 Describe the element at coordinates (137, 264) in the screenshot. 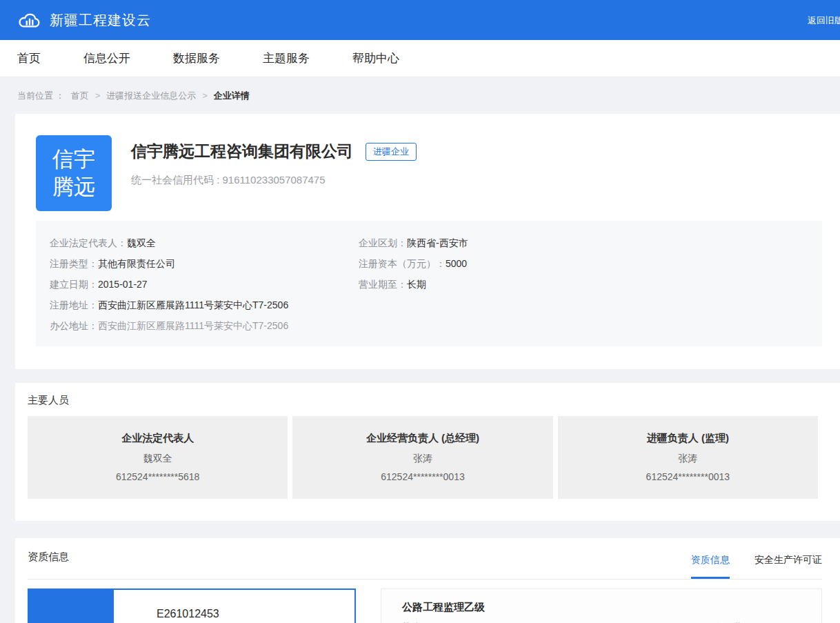

I see `info-value: 其他有限责任公司` at that location.